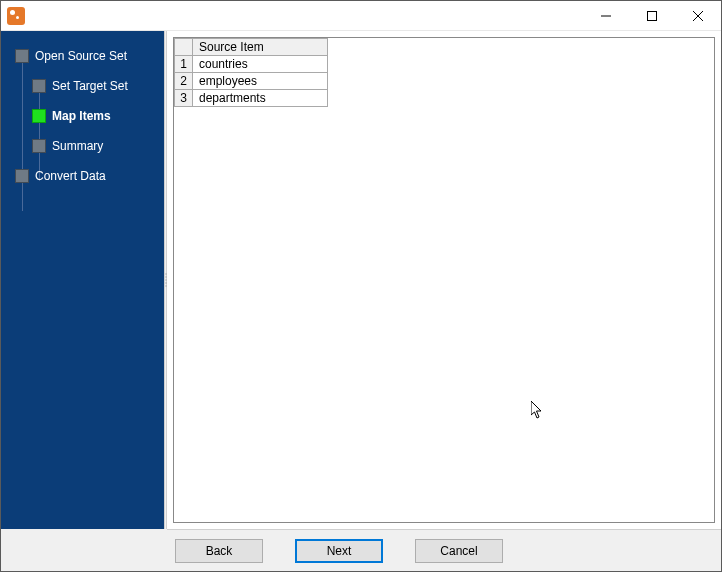 The width and height of the screenshot is (722, 572). What do you see at coordinates (82, 56) in the screenshot?
I see `step-open-source-set: Open Source Set` at bounding box center [82, 56].